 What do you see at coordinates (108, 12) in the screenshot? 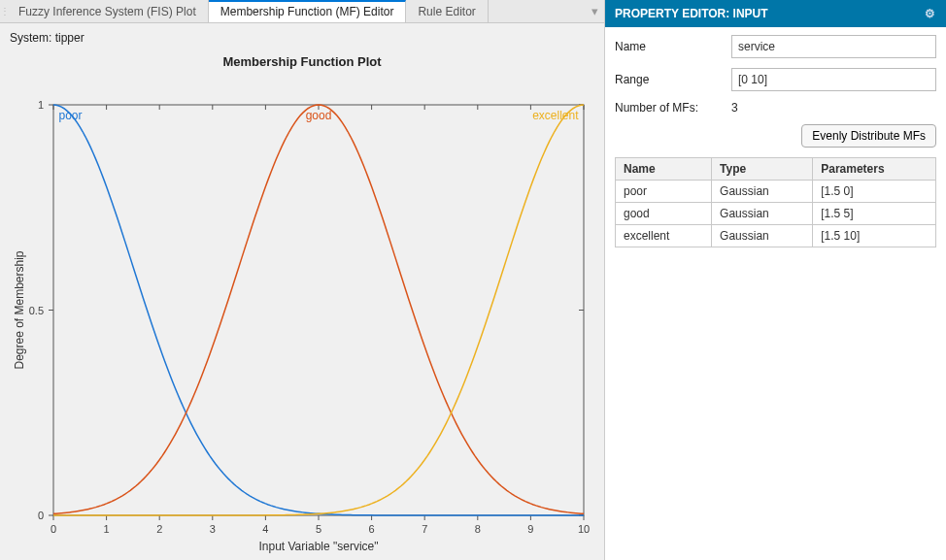
I see `tab-fis-plot: Fuzzy Inference System (FIS) Plot` at bounding box center [108, 12].